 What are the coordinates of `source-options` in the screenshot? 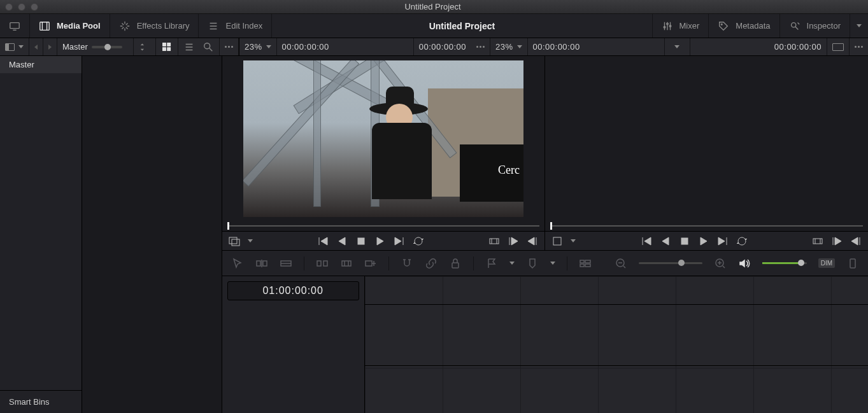 It's located at (481, 47).